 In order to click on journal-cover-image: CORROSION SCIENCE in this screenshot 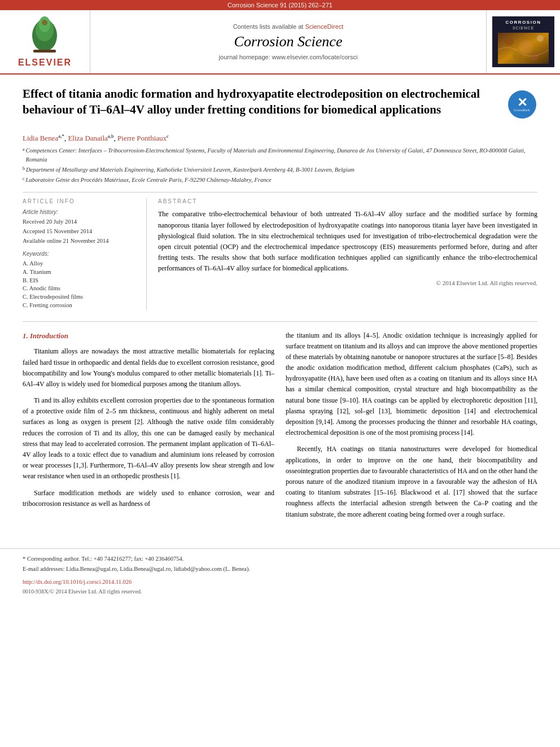, I will do `click(523, 42)`.